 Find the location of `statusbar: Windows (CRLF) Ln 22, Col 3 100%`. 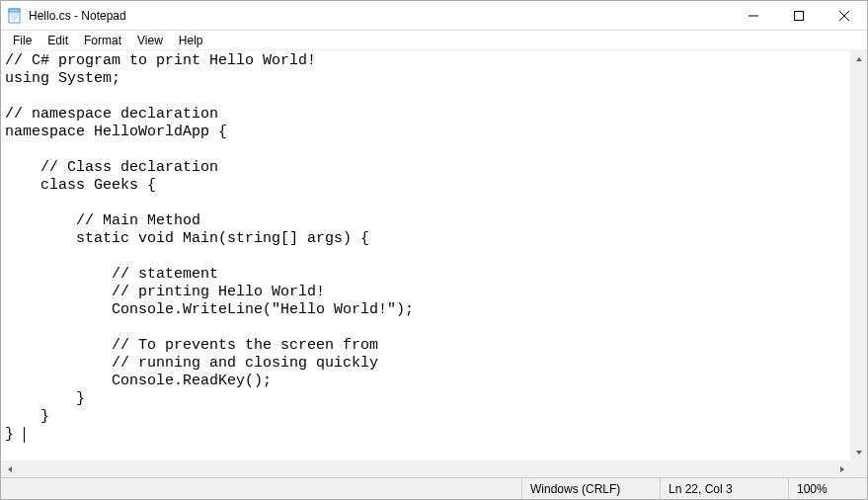

statusbar: Windows (CRLF) Ln 22, Col 3 100% is located at coordinates (434, 488).